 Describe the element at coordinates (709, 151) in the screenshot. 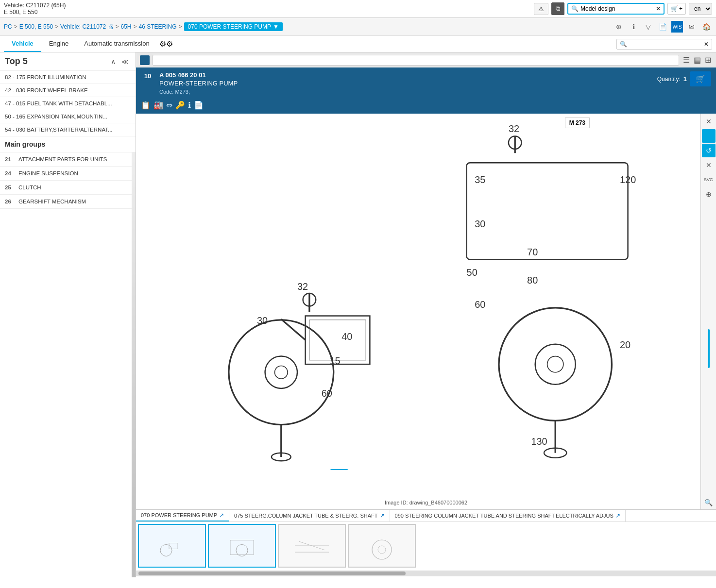

I see `reload-btn: ↺` at that location.